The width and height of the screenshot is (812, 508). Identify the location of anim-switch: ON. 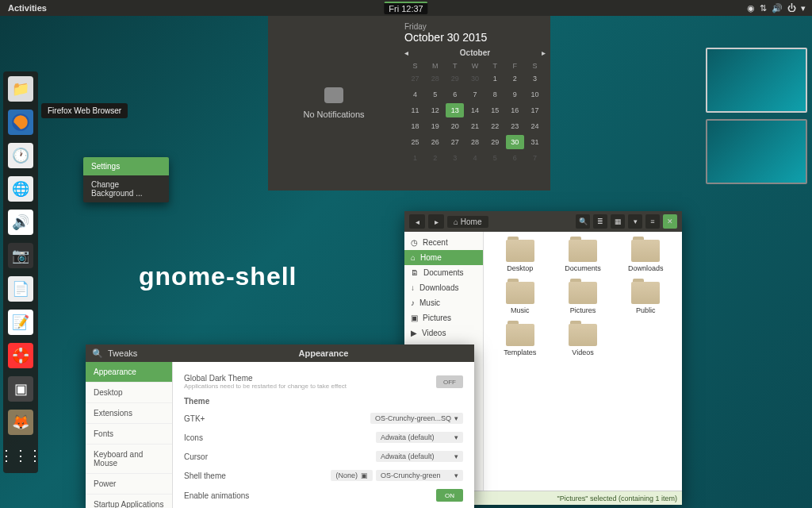
(450, 495).